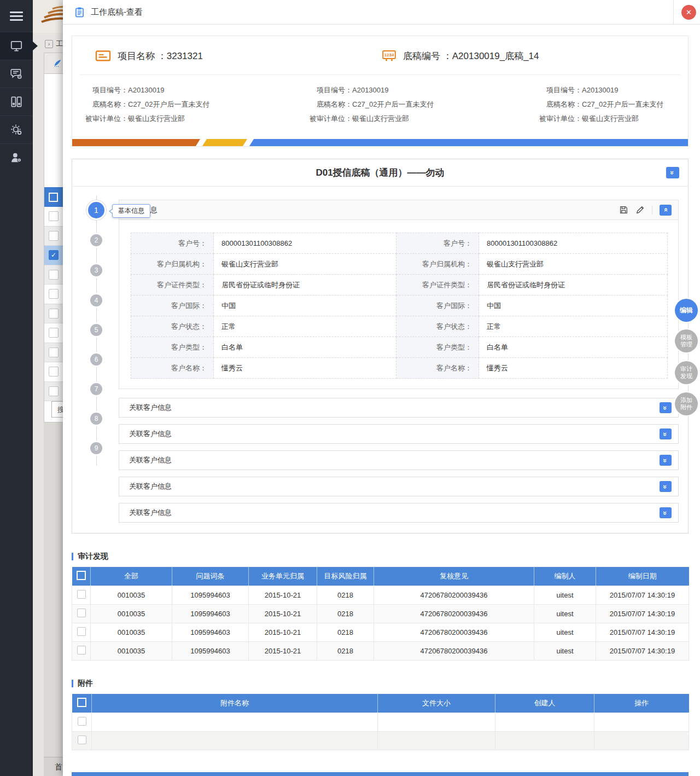 This screenshot has width=700, height=776. What do you see at coordinates (305, 306) in the screenshot?
I see `field-value: 中国` at bounding box center [305, 306].